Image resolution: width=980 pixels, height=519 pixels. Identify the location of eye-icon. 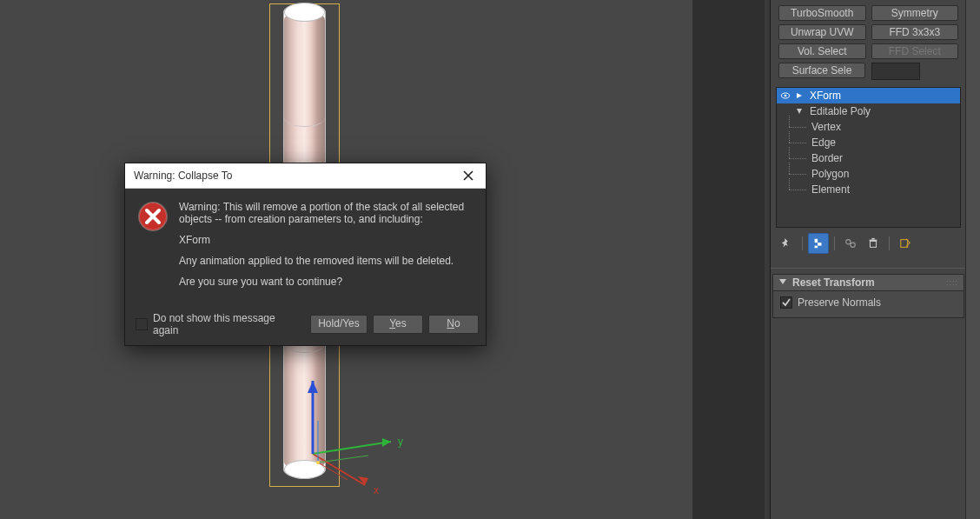
(785, 96).